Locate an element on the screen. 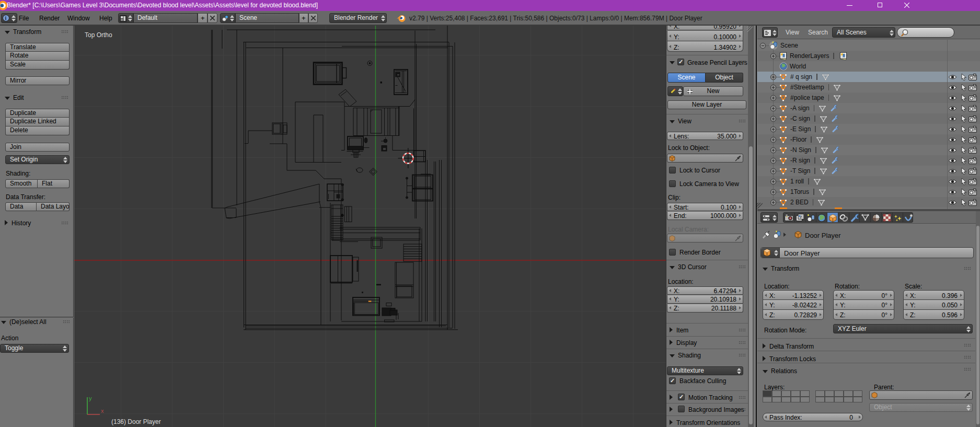 The height and width of the screenshot is (427, 980). svg-text: Top Ortho is located at coordinates (98, 35).